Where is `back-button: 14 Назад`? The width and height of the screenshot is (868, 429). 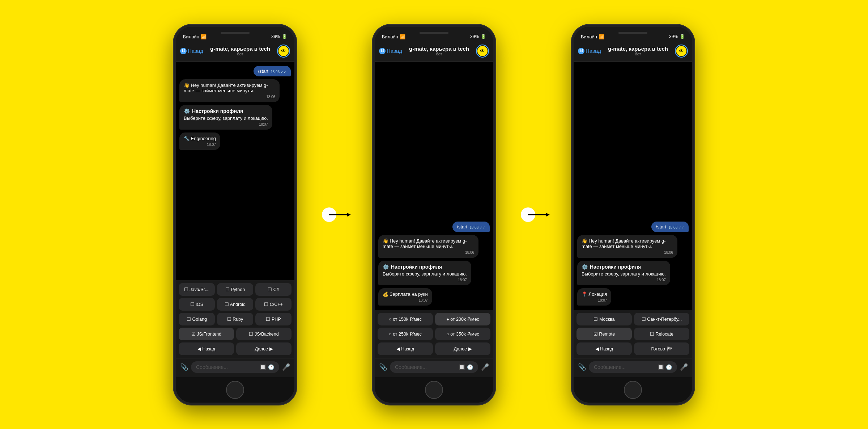 back-button: 14 Назад is located at coordinates (192, 51).